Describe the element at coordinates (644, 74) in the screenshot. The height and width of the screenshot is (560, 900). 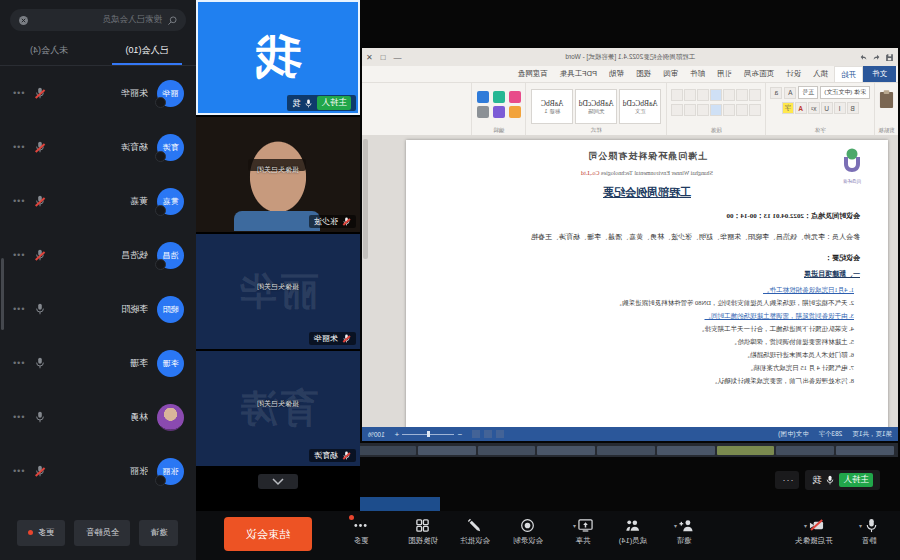
I see `ribbon-tab-9: 视图` at that location.